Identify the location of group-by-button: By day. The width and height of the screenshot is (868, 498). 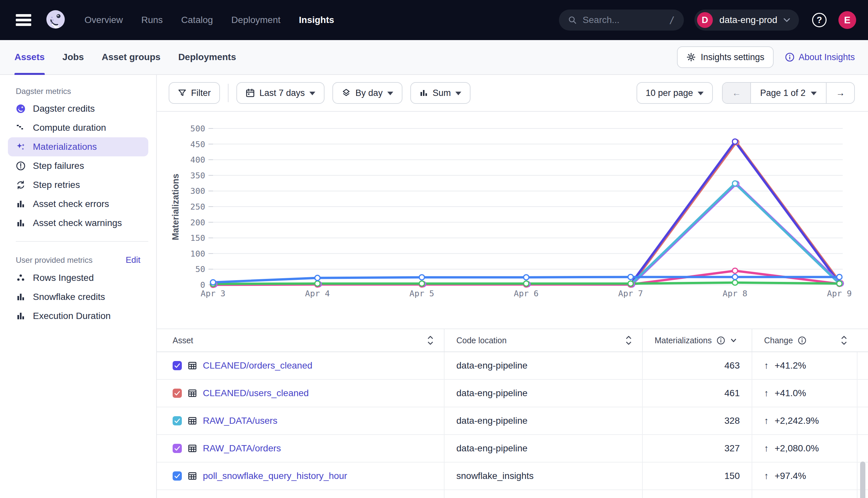
(368, 93).